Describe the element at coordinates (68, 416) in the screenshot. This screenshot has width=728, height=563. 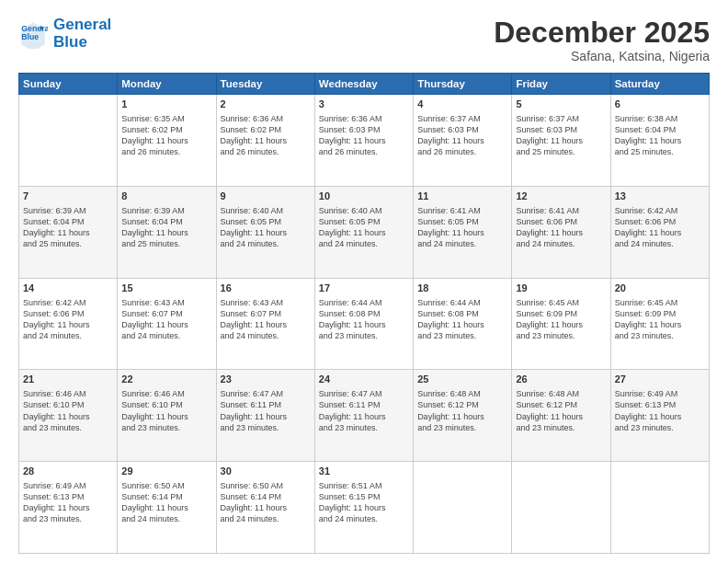
I see `day-cell: 21Sunrise: 6:46 AMSunset: 6:10 PMDayligh…` at that location.